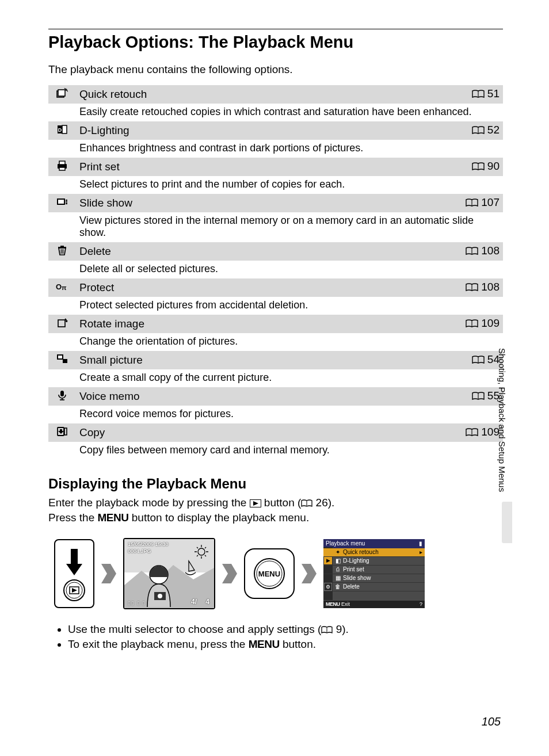  Describe the element at coordinates (279, 574) in the screenshot. I see `instruction-diagram: 15/05/2009 15:30 0004.JPG 4/ 4 ▯▯ ▯ ▯ ME…` at that location.